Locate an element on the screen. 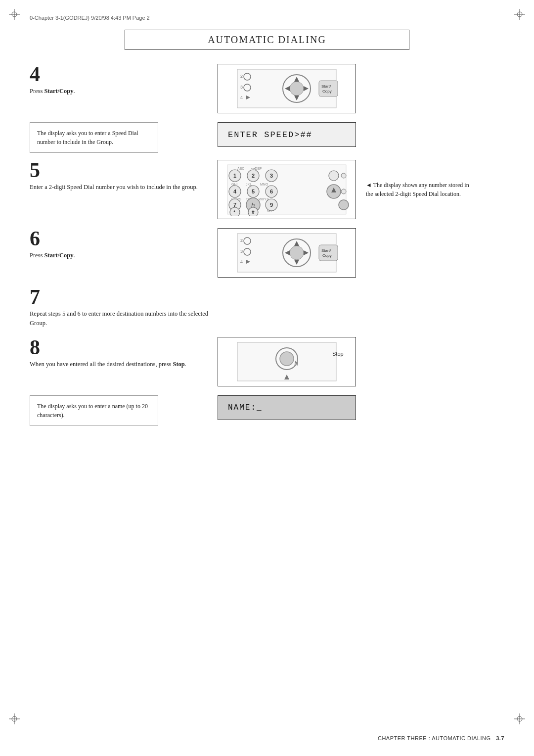 Image resolution: width=534 pixels, height=756 pixels. step-4-desc: Press Start/Copy. is located at coordinates (121, 91).